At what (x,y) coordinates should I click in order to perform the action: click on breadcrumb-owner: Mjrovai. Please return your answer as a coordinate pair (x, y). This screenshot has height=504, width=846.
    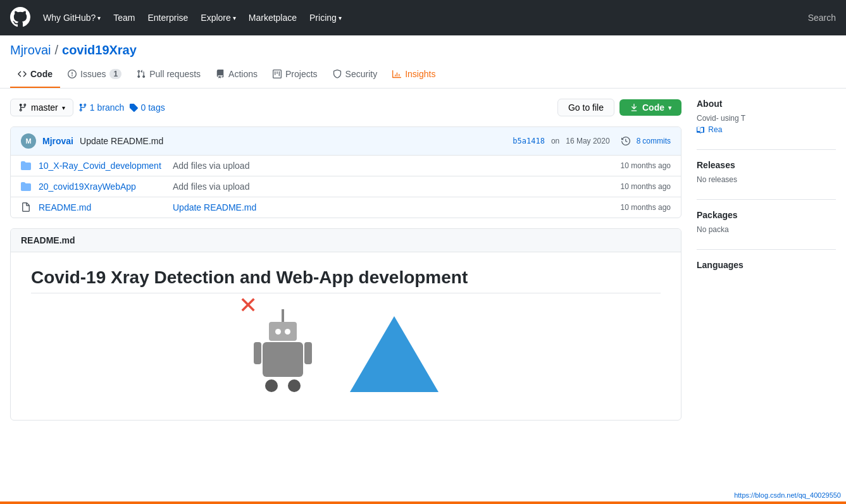
    Looking at the image, I should click on (30, 51).